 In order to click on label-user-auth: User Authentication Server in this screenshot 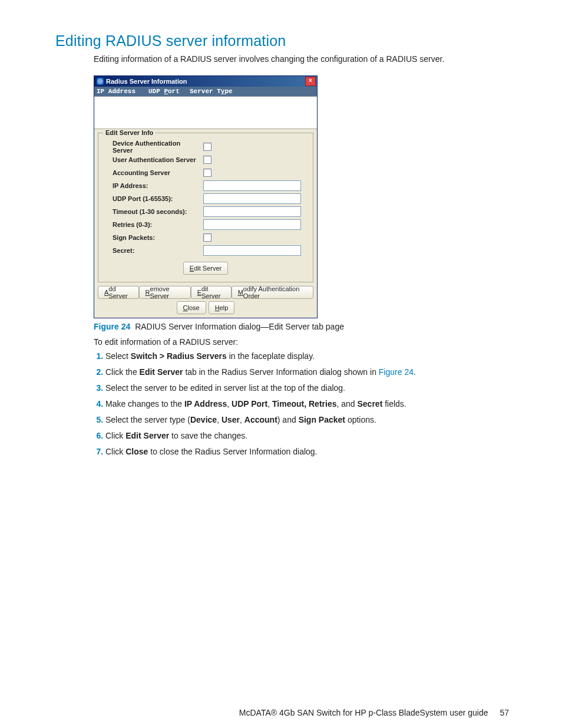, I will do `click(151, 160)`.